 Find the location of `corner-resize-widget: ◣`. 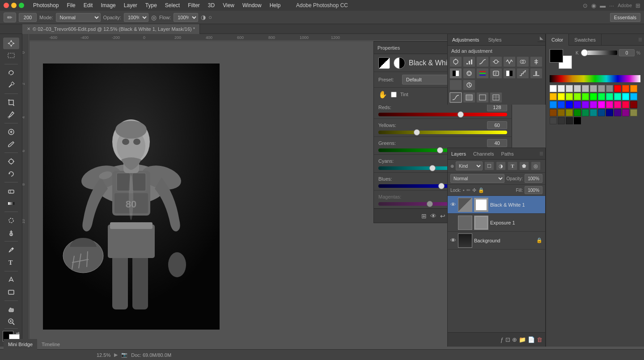

corner-resize-widget: ◣ is located at coordinates (542, 38).